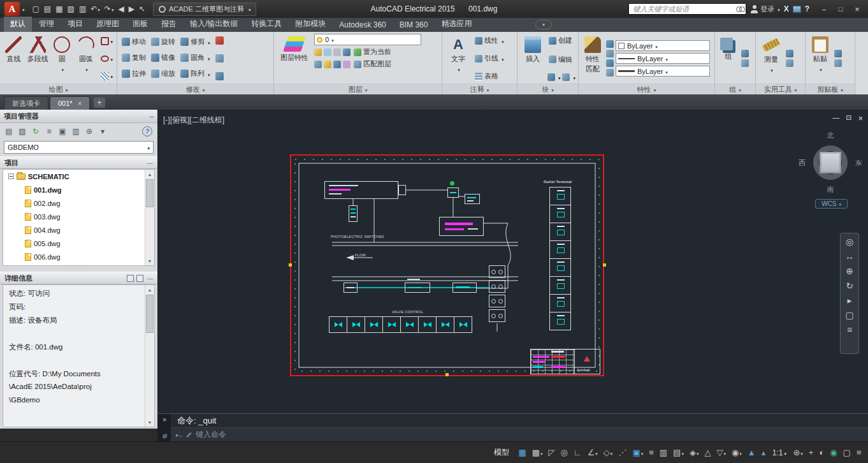 Image resolution: width=868 pixels, height=463 pixels. What do you see at coordinates (763, 453) in the screenshot?
I see `autoscale-icon: ▴` at bounding box center [763, 453].